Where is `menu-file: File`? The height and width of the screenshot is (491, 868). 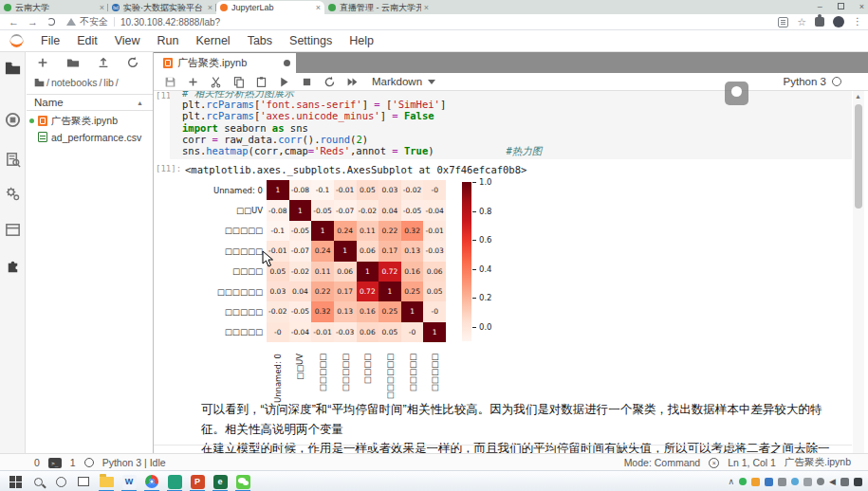
menu-file: File is located at coordinates (50, 41).